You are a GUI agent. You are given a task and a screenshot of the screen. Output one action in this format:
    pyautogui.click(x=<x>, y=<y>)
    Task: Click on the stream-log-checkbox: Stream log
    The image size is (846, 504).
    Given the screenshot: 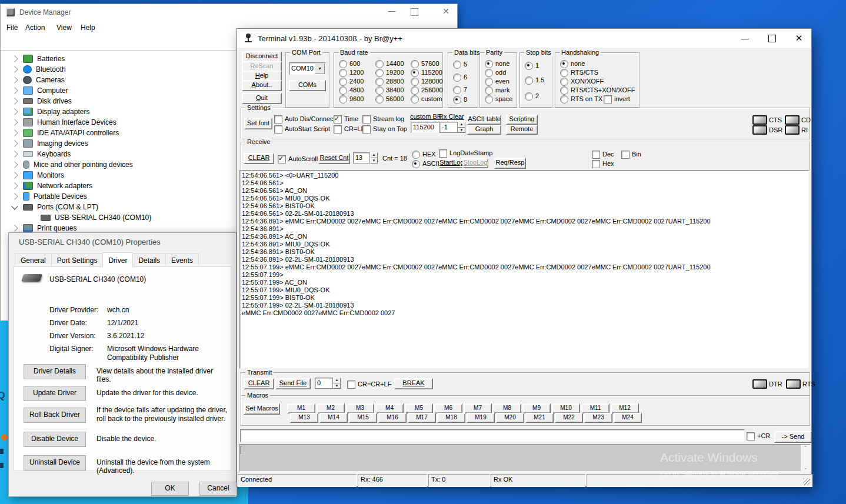 What is the action you would take?
    pyautogui.click(x=384, y=119)
    